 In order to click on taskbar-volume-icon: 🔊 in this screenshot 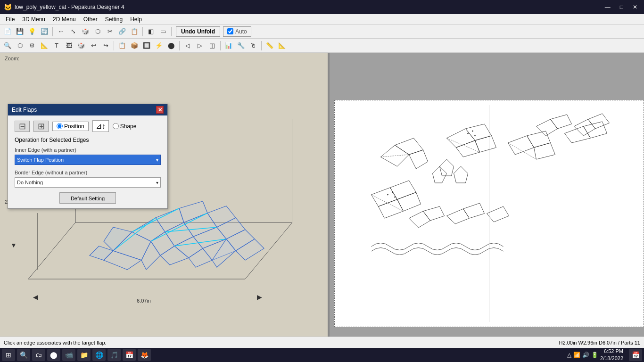, I will do `click(586, 355)`.